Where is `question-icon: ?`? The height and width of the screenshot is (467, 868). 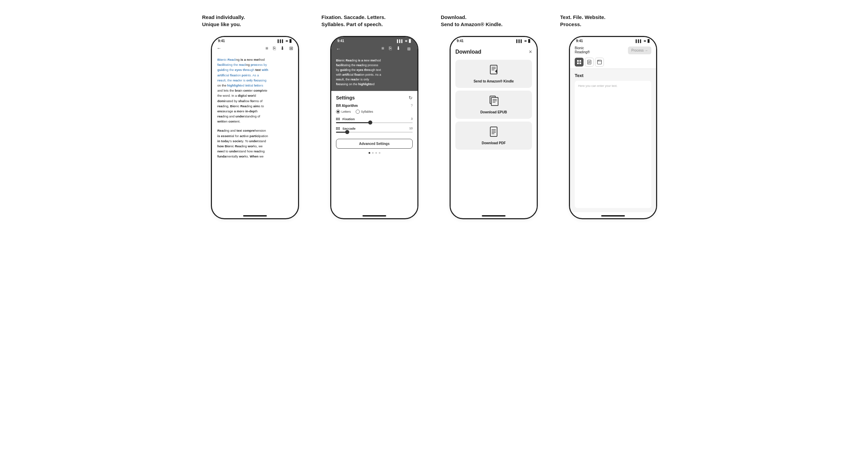
question-icon: ? is located at coordinates (412, 106).